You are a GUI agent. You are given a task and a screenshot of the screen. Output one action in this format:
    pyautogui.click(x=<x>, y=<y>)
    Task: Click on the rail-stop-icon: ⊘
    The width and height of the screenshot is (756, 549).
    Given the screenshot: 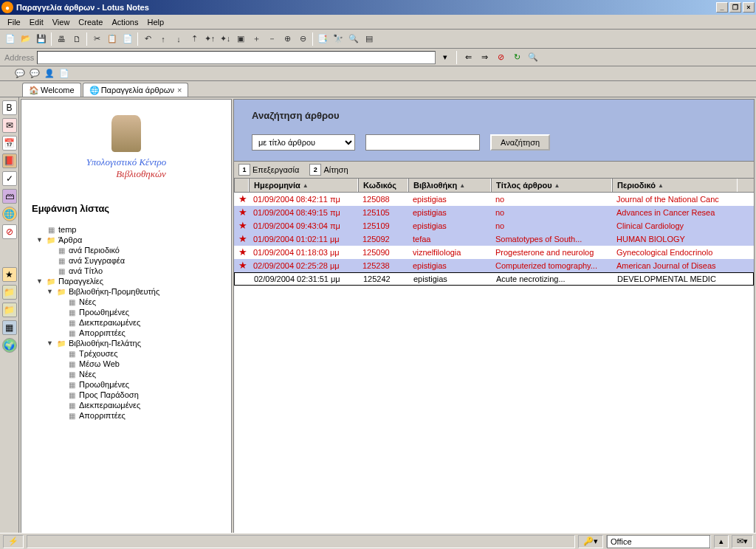 What is the action you would take?
    pyautogui.click(x=10, y=232)
    